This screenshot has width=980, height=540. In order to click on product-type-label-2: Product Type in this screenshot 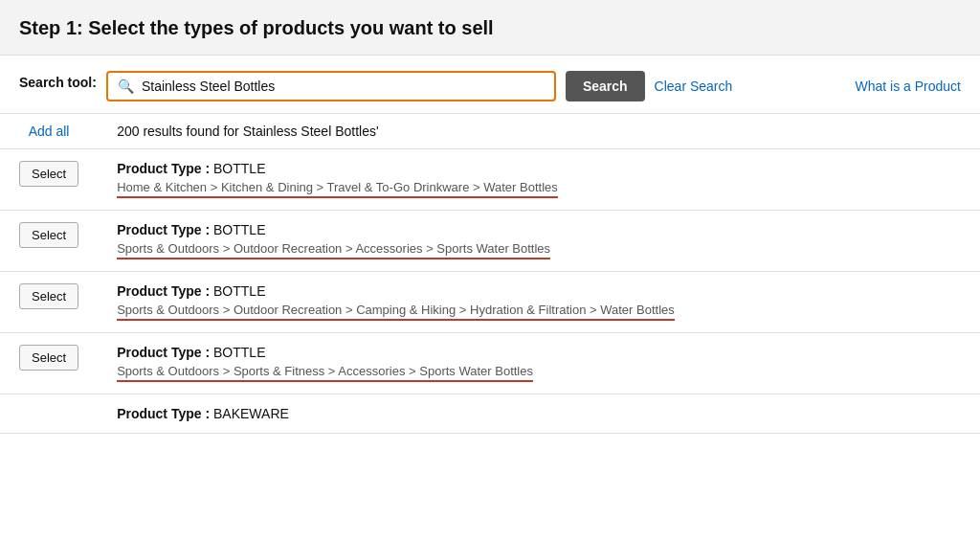, I will do `click(159, 230)`.